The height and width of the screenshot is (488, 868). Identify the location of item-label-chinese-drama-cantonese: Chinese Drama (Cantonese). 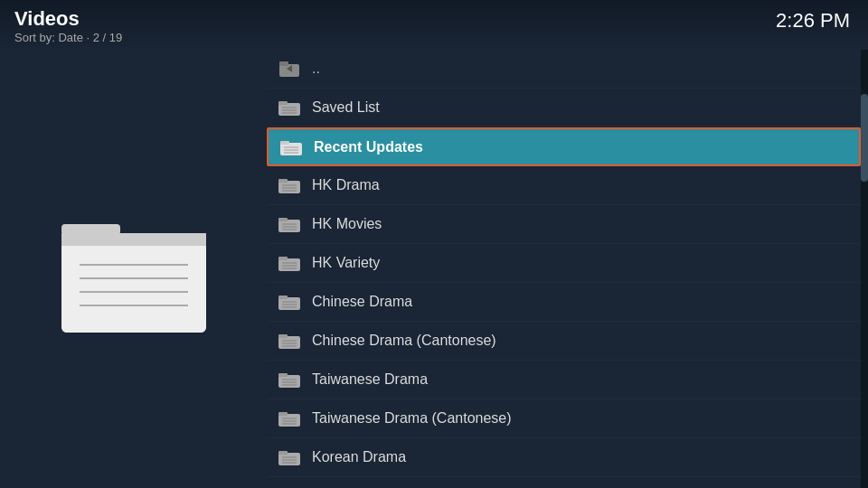
(404, 341).